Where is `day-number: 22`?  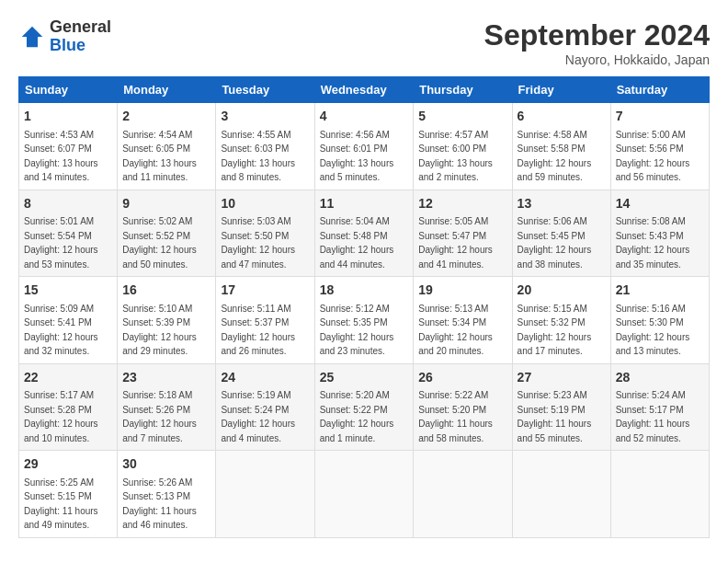
day-number: 22 is located at coordinates (68, 378).